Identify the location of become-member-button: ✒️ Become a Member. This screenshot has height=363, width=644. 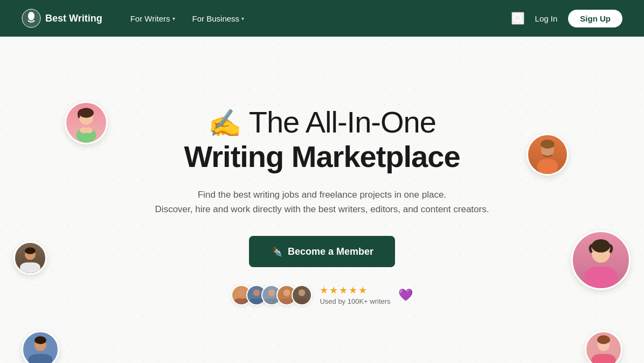
(322, 252).